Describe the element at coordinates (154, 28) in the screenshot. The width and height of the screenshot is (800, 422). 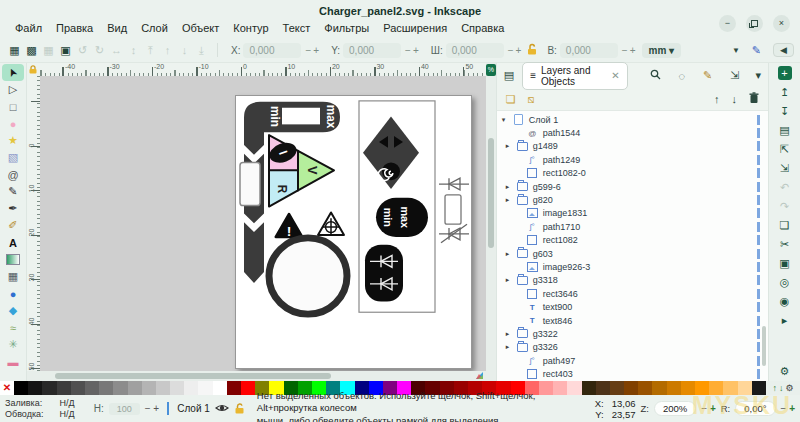
I see `menu-item: Слой` at that location.